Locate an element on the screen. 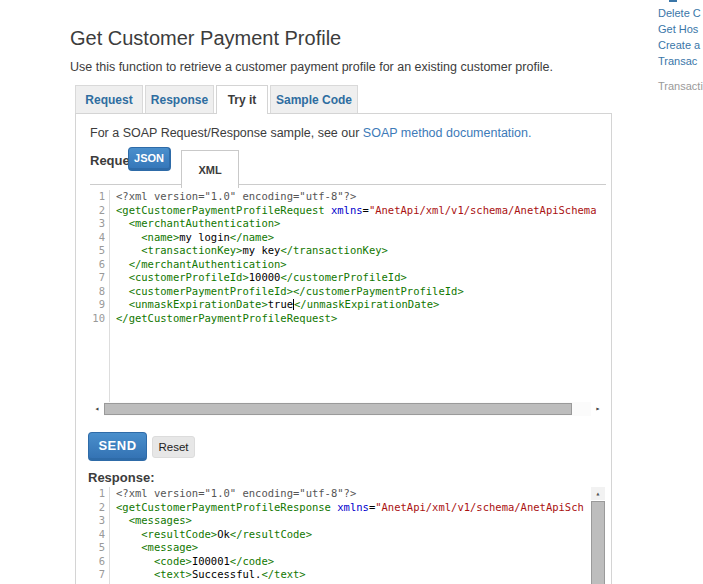  vscroll-thumb is located at coordinates (598, 542).